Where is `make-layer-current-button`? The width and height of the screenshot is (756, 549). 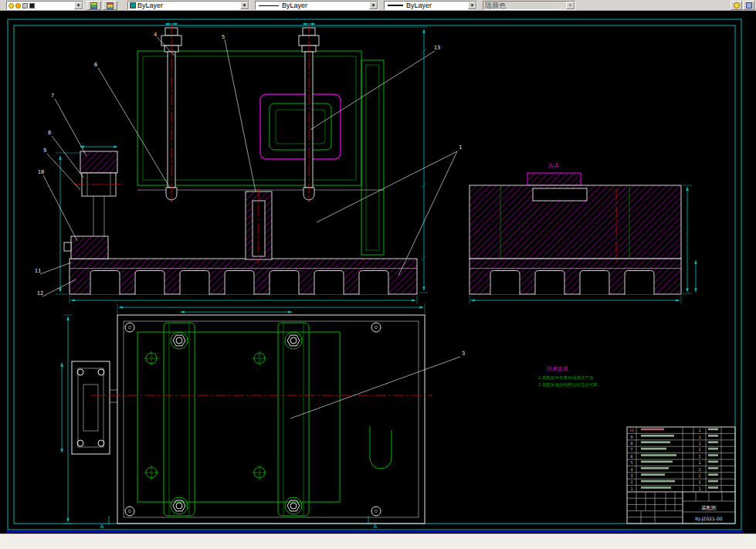
make-layer-current-button is located at coordinates (94, 5).